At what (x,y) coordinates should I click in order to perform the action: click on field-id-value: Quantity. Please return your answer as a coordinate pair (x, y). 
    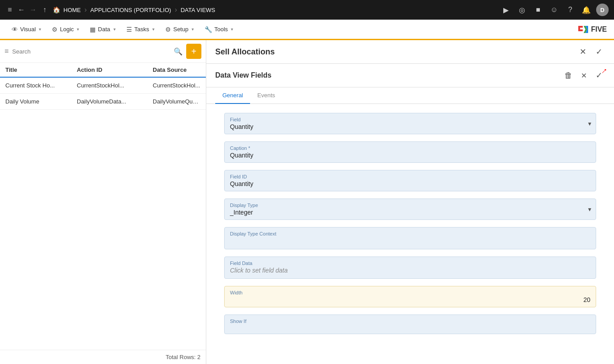
    Looking at the image, I should click on (410, 184).